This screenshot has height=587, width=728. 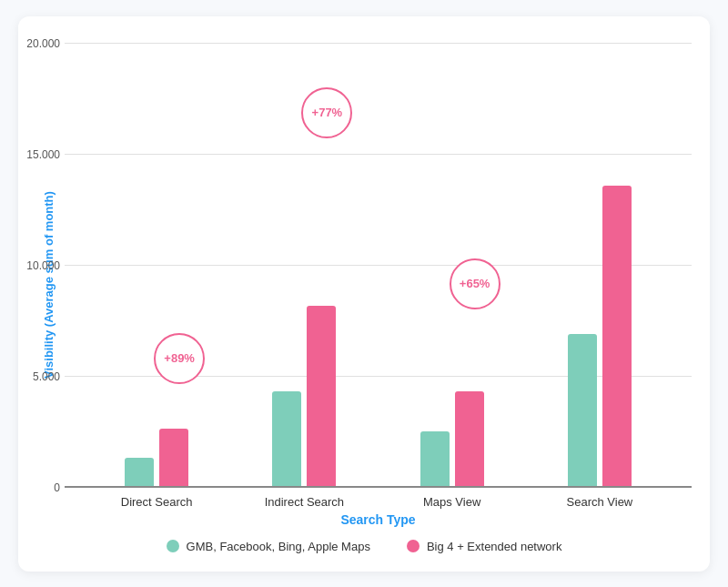 I want to click on y-axis-tick-label: 15.000, so click(x=37, y=155).